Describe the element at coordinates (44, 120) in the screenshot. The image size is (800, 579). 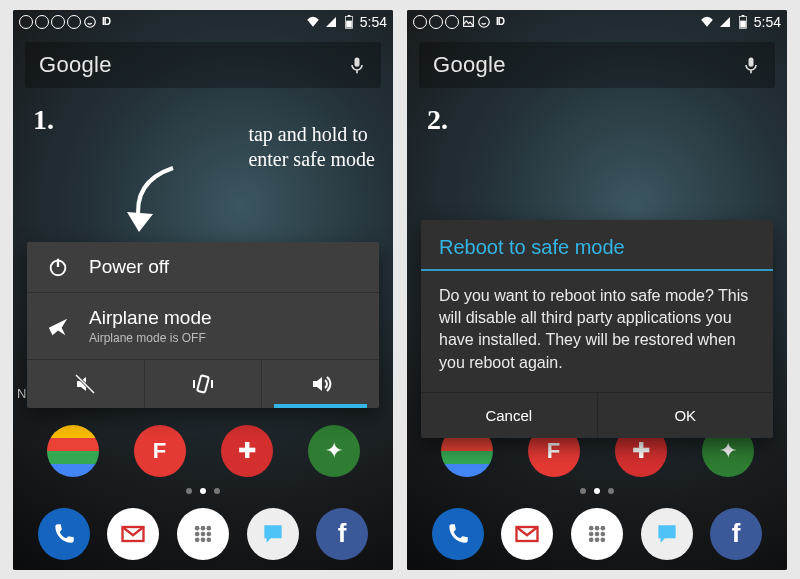
I see `step-number-1: 1.` at that location.